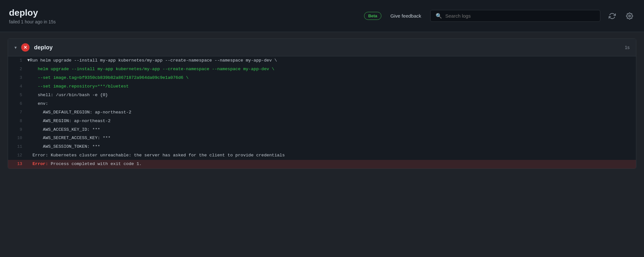 The image size is (644, 257). I want to click on line-content: Error: Process completed with exit code …, so click(332, 164).